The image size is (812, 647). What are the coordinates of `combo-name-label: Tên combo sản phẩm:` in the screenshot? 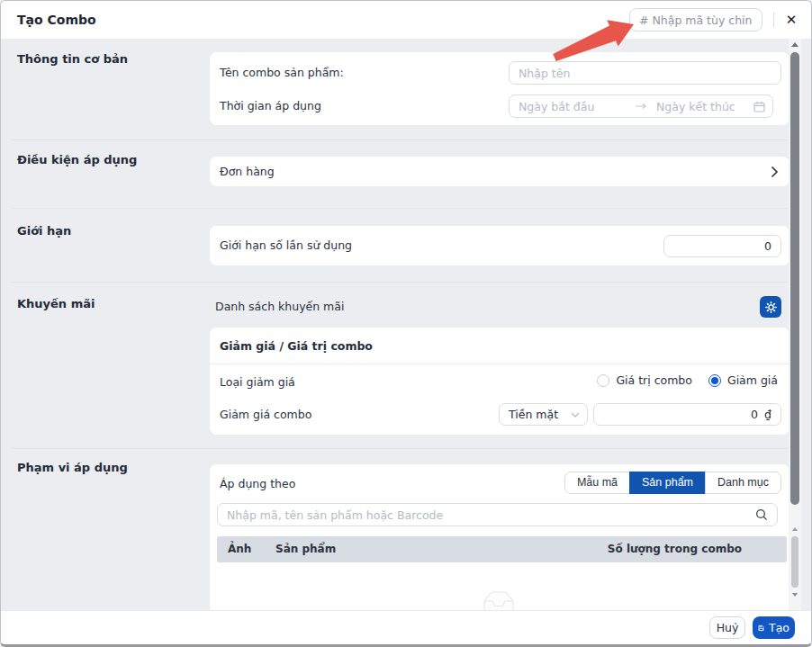 It's located at (282, 72).